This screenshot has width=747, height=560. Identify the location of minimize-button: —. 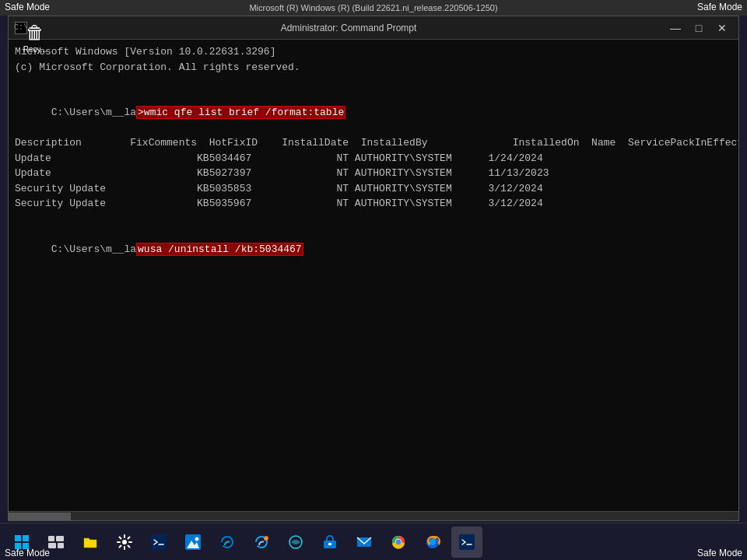
(675, 28).